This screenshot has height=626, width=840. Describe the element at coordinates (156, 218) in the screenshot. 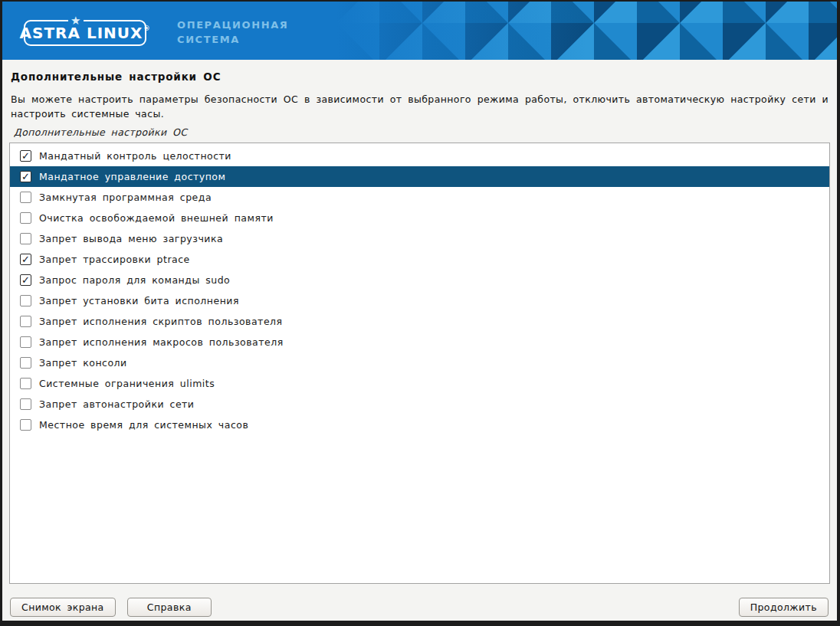

I see `list-item-label: Очистка освобождаемой внешней памяти` at that location.